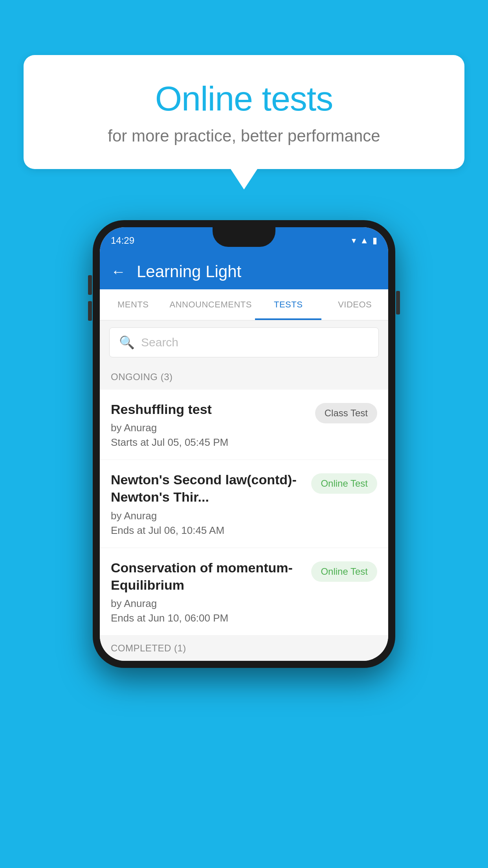  Describe the element at coordinates (189, 272) in the screenshot. I see `app-title: Learning Light` at that location.